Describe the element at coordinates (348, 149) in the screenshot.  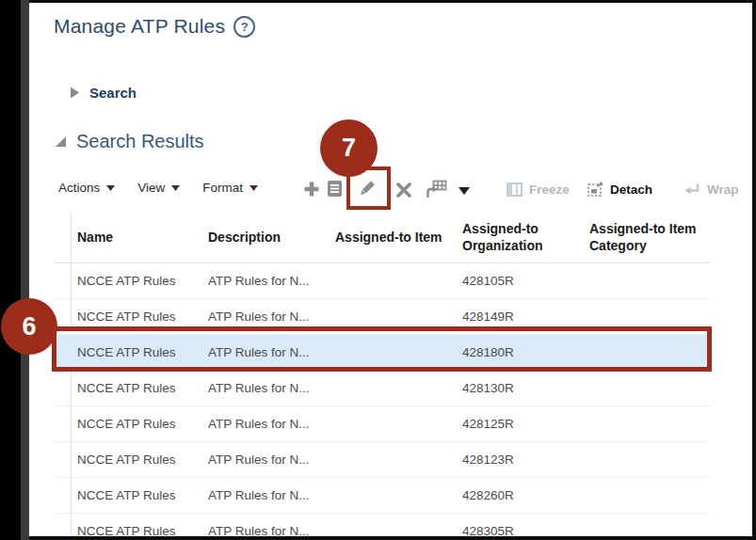
I see `callout-step-7: 7` at that location.